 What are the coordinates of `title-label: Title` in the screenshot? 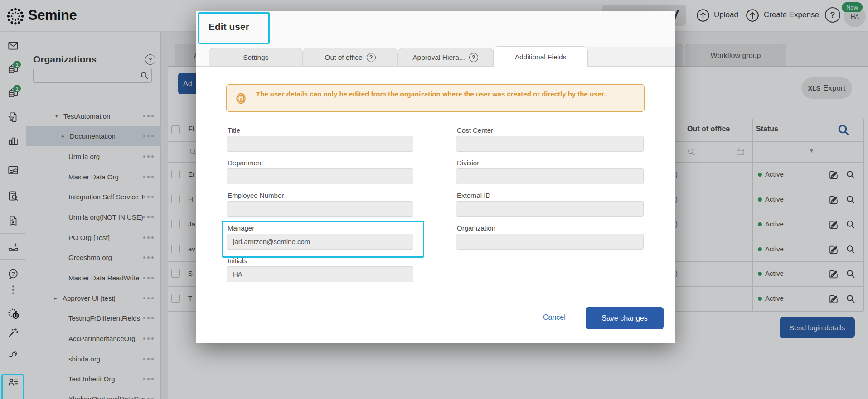 It's located at (234, 130).